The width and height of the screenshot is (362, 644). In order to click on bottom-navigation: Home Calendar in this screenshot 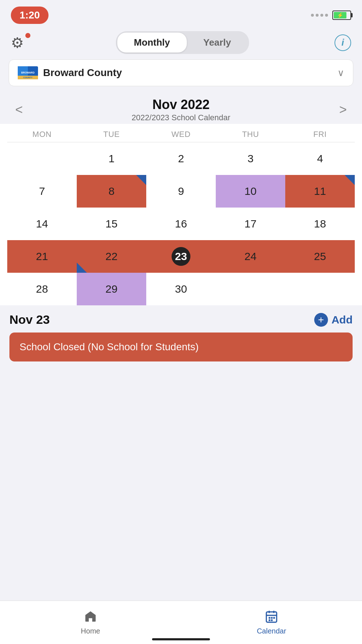, I will do `click(181, 622)`.